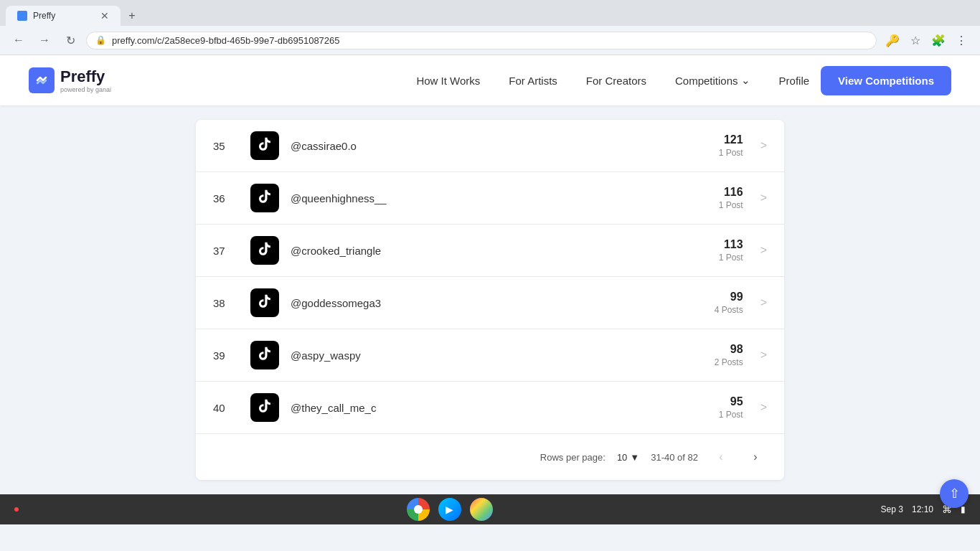 The image size is (980, 551). I want to click on score-number: 95, so click(731, 402).